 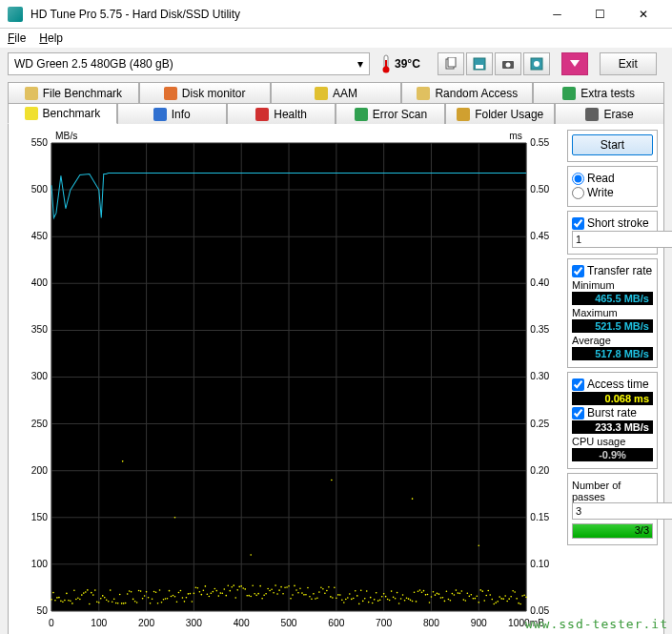 What do you see at coordinates (612, 413) in the screenshot?
I see `burst-rate-checkbox: Burst rate` at bounding box center [612, 413].